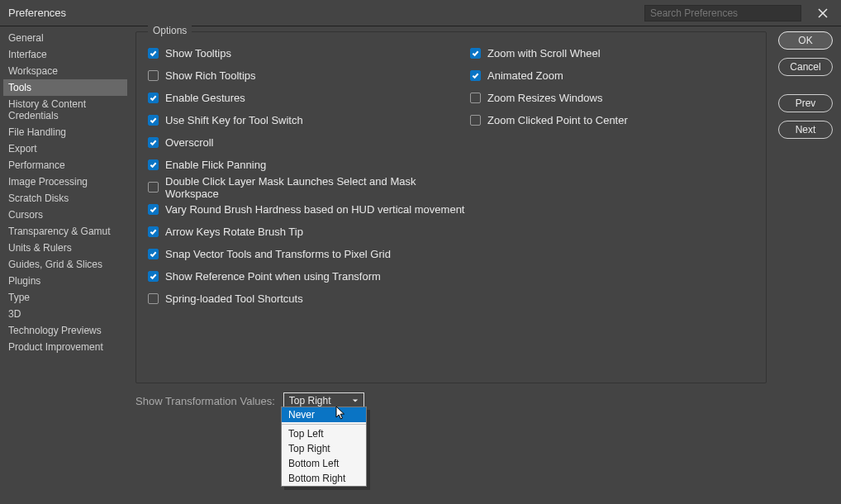  What do you see at coordinates (65, 182) in the screenshot?
I see `sidebar-item-image-processing: Image Processing` at bounding box center [65, 182].